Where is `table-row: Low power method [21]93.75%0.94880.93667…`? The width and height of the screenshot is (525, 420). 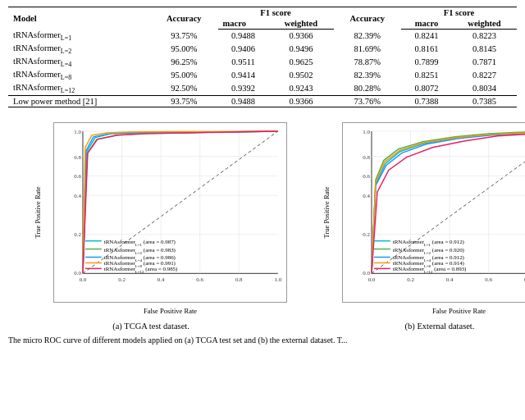
table-row: Low power method [21]93.75%0.94880.93667… is located at coordinates (262, 101).